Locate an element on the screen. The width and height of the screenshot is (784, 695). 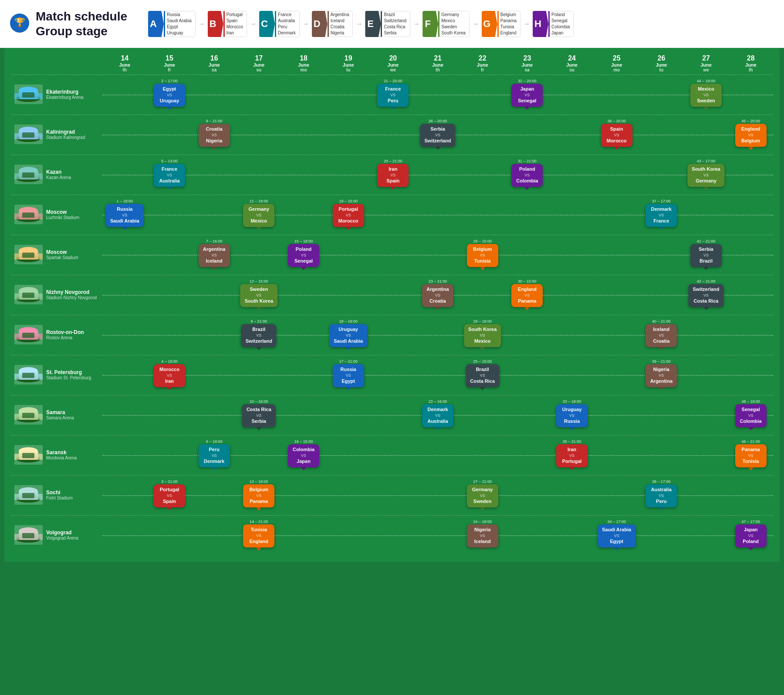
match-num-time-45: 45 – 20:00 is located at coordinates (751, 121).